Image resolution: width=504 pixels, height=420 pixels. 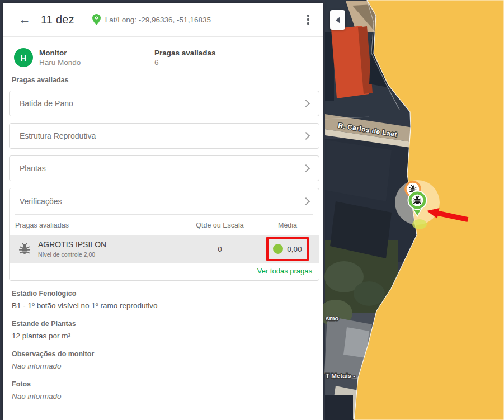 What do you see at coordinates (164, 168) in the screenshot?
I see `card-plantas: Plantas` at bounding box center [164, 168].